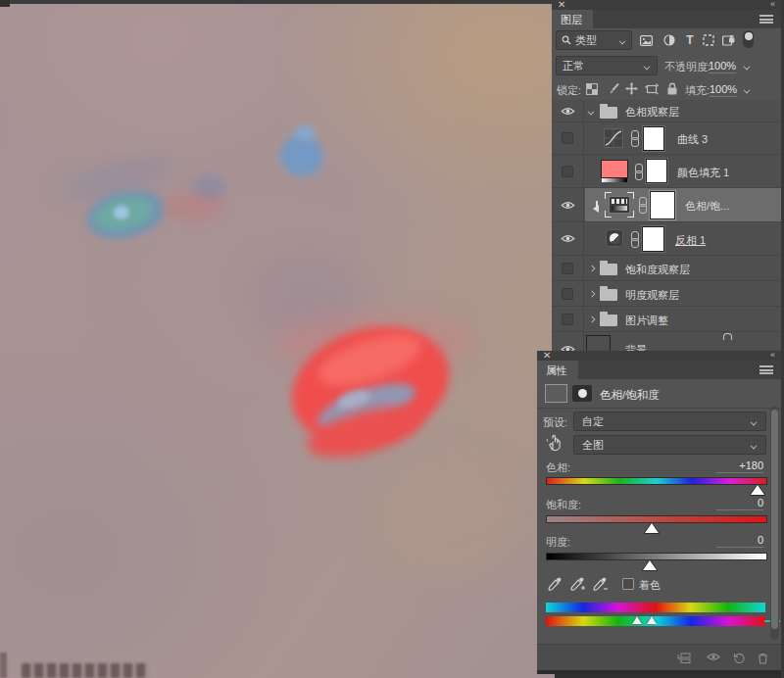  What do you see at coordinates (666, 139) in the screenshot?
I see `layer-row-curves: 曲线 3` at bounding box center [666, 139].